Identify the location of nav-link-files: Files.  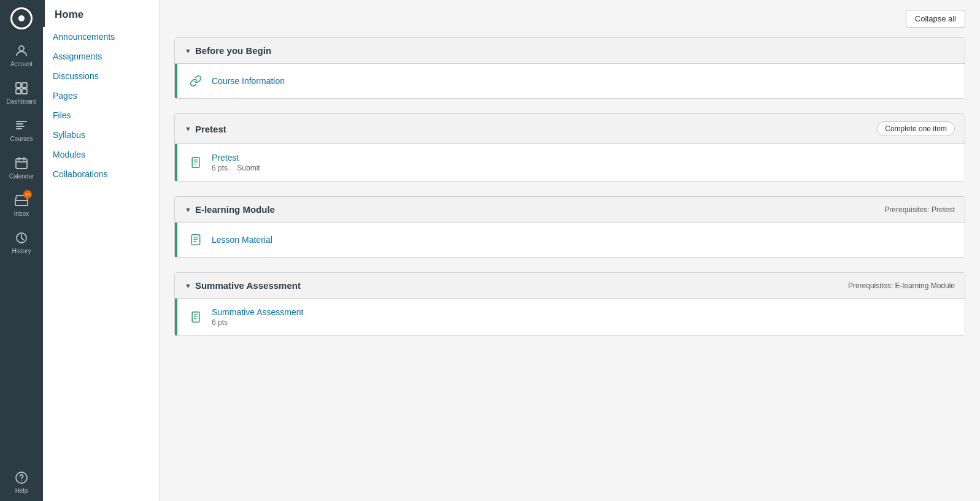
(101, 115).